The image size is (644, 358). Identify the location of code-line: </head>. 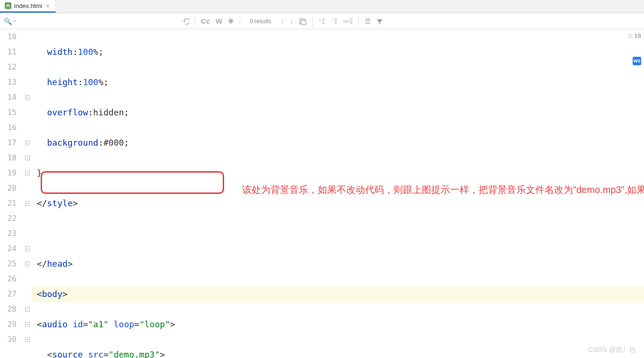
(338, 264).